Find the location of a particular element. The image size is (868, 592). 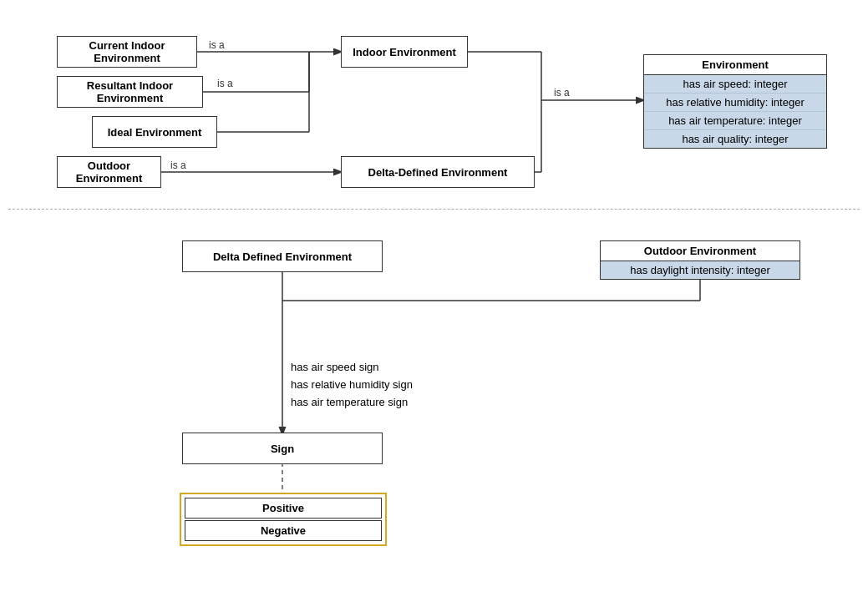

outdoor-env-attr: has daylight intensity: integer is located at coordinates (700, 271).